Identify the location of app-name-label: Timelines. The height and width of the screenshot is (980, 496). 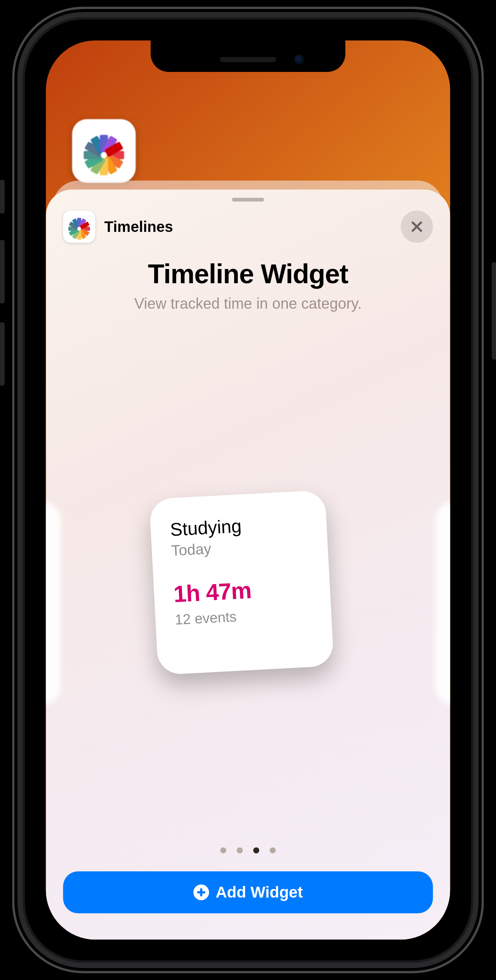
(139, 227).